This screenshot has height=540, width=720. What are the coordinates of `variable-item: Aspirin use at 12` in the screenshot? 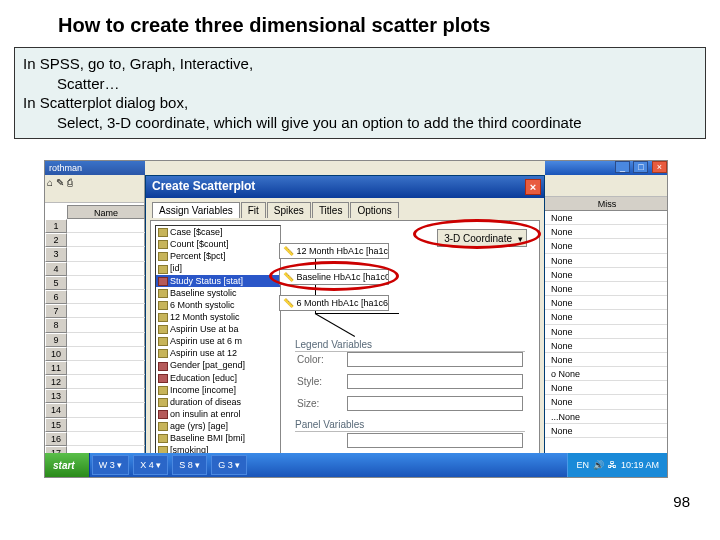 It's located at (218, 353).